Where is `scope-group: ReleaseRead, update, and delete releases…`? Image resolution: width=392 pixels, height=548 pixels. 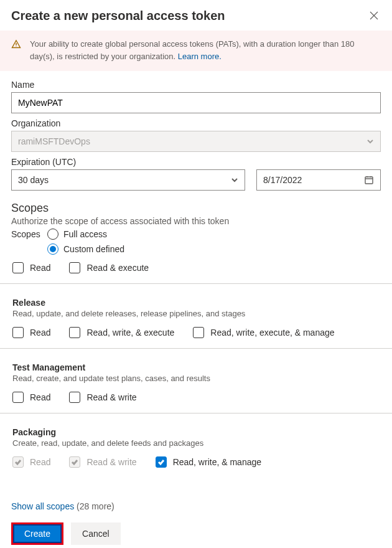
scope-group: ReleaseRead, update, and delete releases… is located at coordinates (196, 323).